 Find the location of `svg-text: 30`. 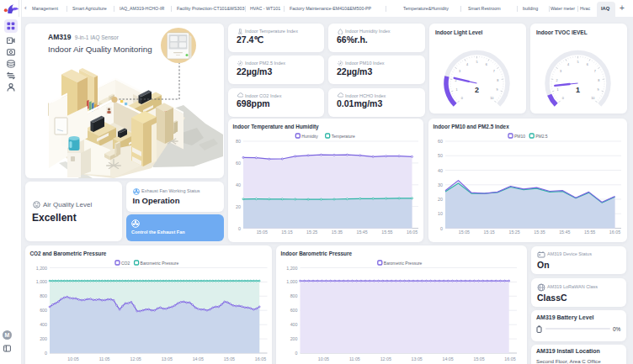

svg-text: 30 is located at coordinates (440, 184).